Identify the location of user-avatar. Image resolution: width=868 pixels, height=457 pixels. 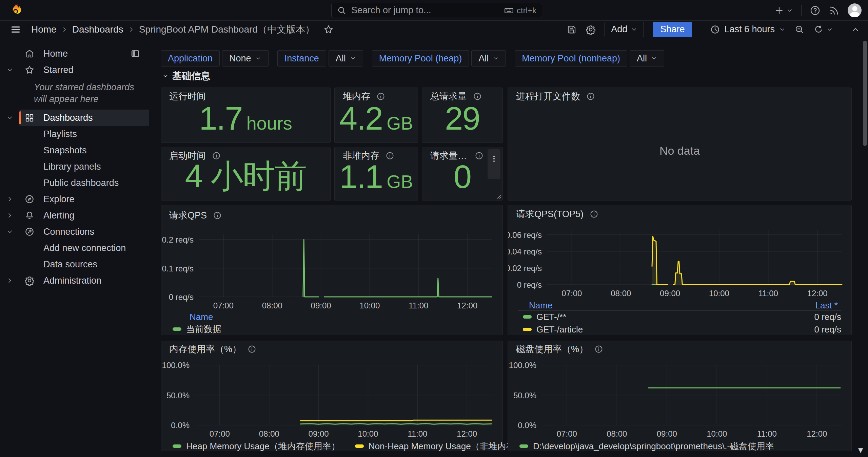
(854, 10).